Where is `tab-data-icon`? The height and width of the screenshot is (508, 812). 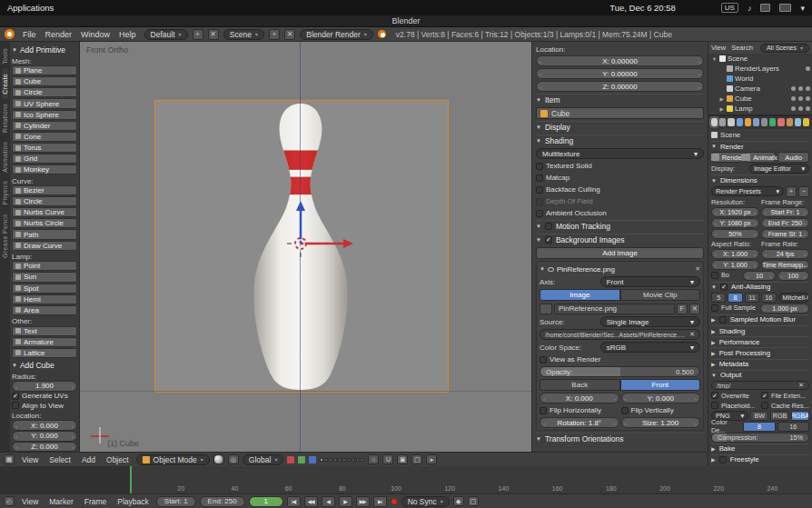 tab-data-icon is located at coordinates (772, 122).